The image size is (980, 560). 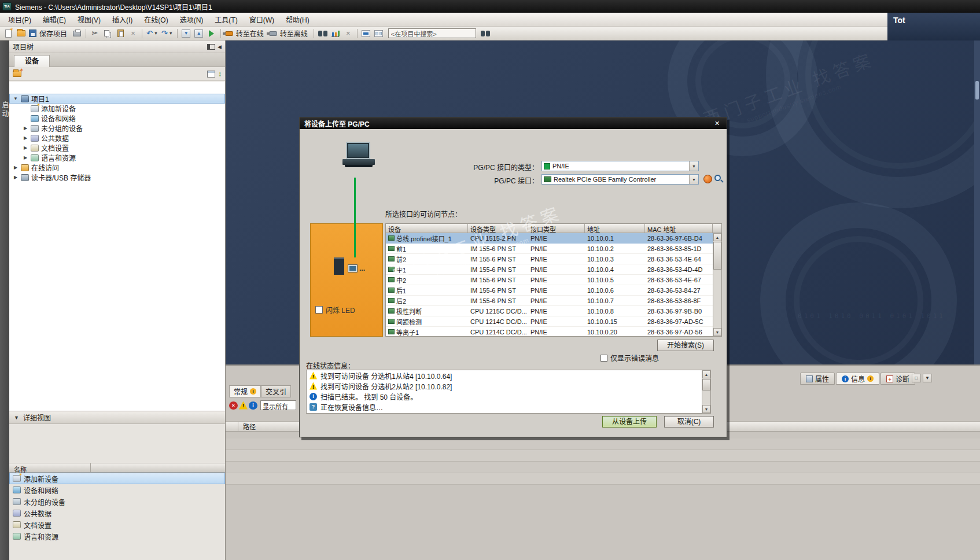 What do you see at coordinates (117, 525) in the screenshot?
I see `detail-view-item: 文档设置` at bounding box center [117, 525].